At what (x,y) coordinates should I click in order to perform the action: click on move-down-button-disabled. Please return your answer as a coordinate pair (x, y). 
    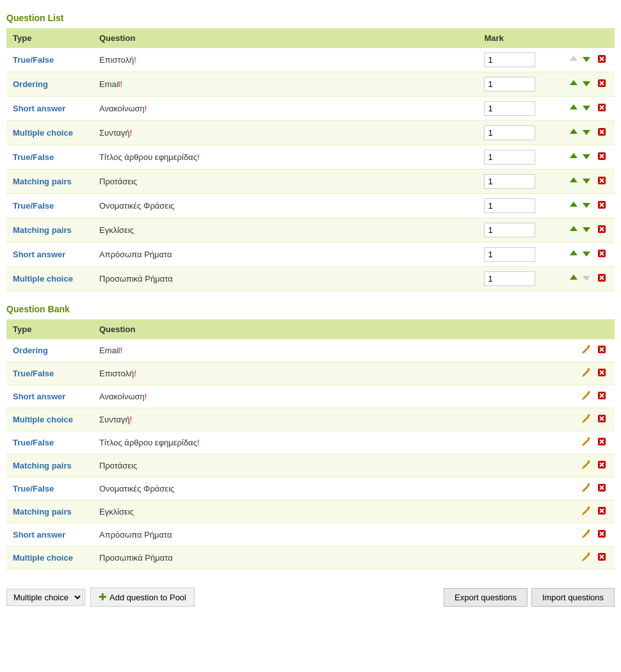
    Looking at the image, I should click on (586, 279).